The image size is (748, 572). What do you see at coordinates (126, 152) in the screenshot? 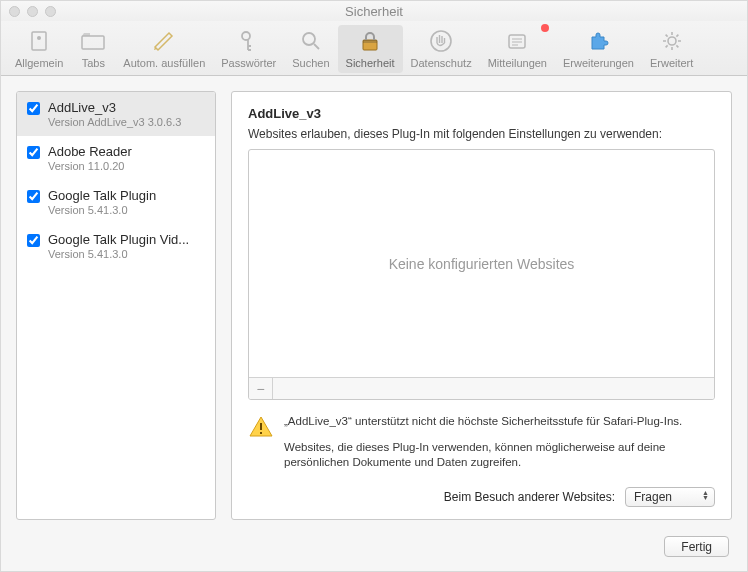
I see `plugin-name: Adobe Reader` at bounding box center [126, 152].